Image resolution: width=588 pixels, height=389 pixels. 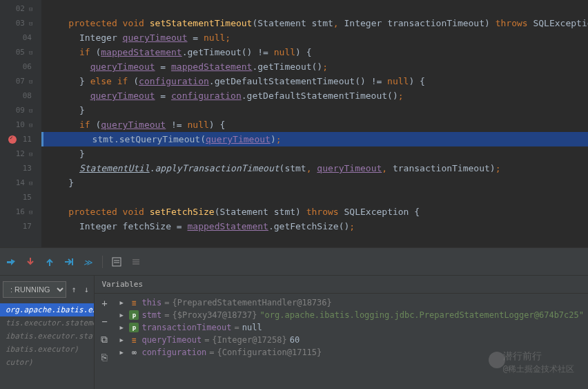 I want to click on code-token: (Statement stmt), so click(x=261, y=211).